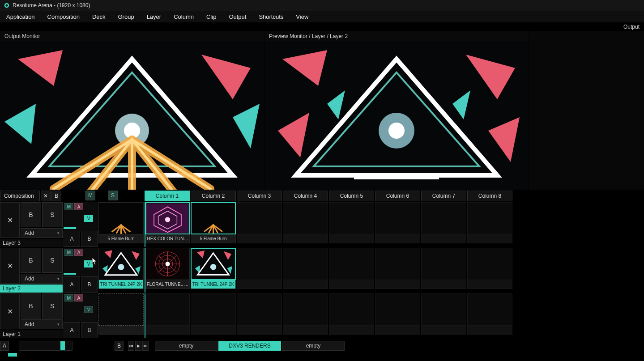 Image resolution: width=644 pixels, height=361 pixels. Describe the element at coordinates (167, 196) in the screenshot. I see `column-1-button: Column 1` at that location.